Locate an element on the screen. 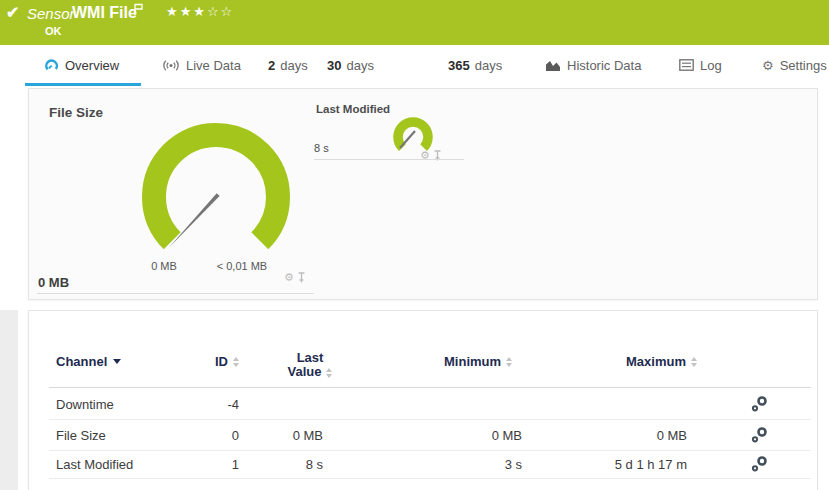 The height and width of the screenshot is (490, 829). file-size-gauge is located at coordinates (216, 199).